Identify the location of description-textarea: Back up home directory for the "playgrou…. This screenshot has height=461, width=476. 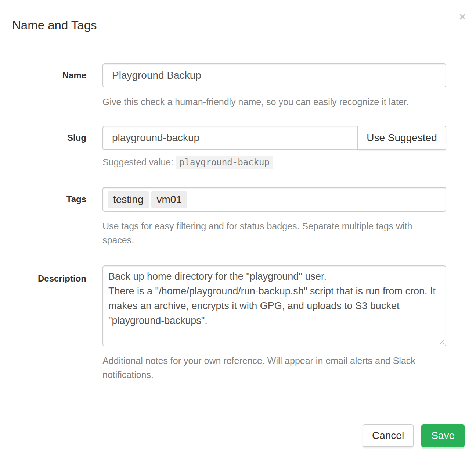
(274, 306).